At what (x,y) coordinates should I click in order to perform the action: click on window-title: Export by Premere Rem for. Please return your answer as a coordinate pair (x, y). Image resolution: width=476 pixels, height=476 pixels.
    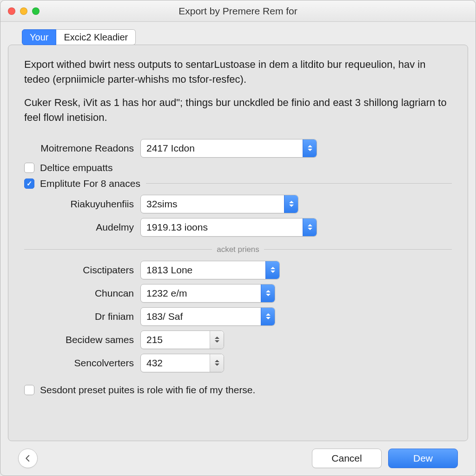
    Looking at the image, I should click on (238, 11).